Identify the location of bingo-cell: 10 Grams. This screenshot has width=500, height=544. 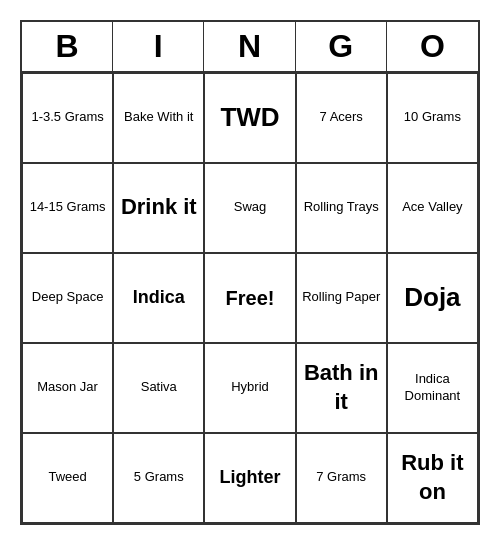
(432, 118).